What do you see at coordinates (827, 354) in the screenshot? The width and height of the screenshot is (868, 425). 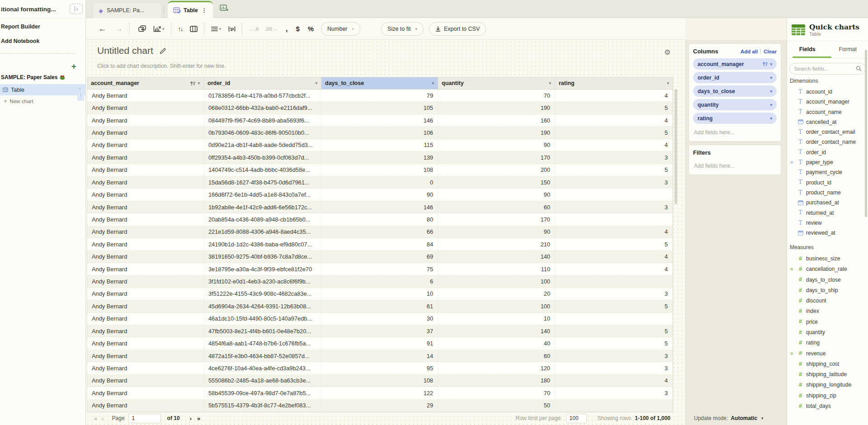 I see `field-item: = # revenue` at bounding box center [827, 354].